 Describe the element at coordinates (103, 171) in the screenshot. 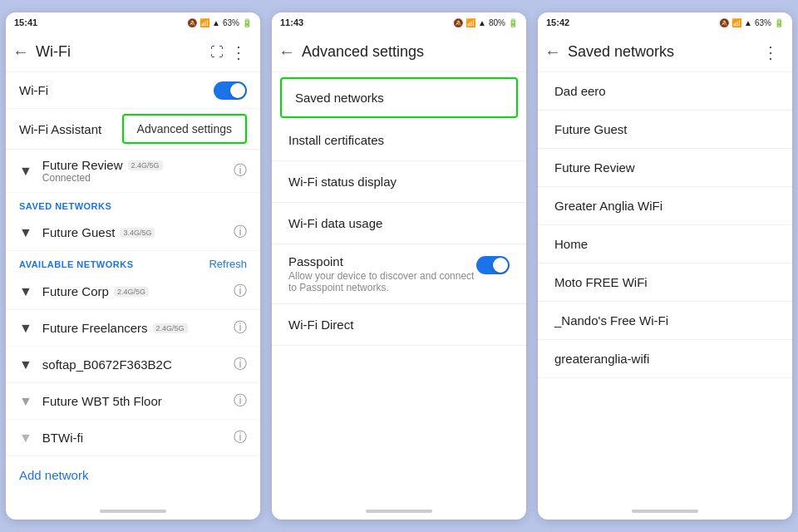

I see `connected-network-info: Future Review 2.4G/5G Connected` at that location.